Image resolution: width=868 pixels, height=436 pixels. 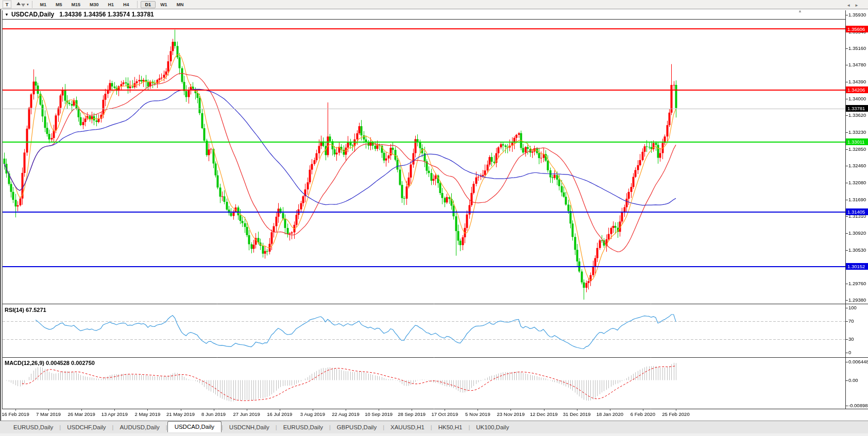 I want to click on tab-scroll-left-icon: ◄, so click(x=850, y=5).